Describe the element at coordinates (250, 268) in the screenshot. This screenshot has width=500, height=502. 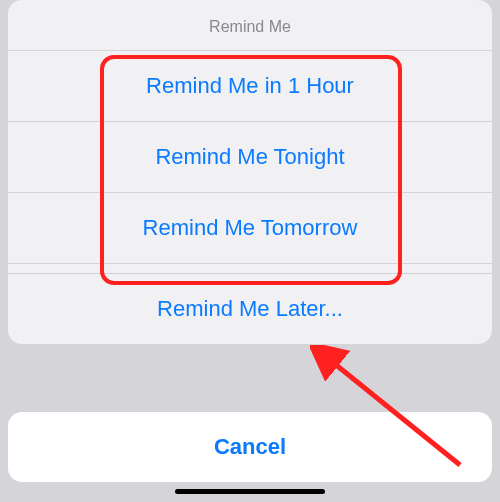
I see `separator` at that location.